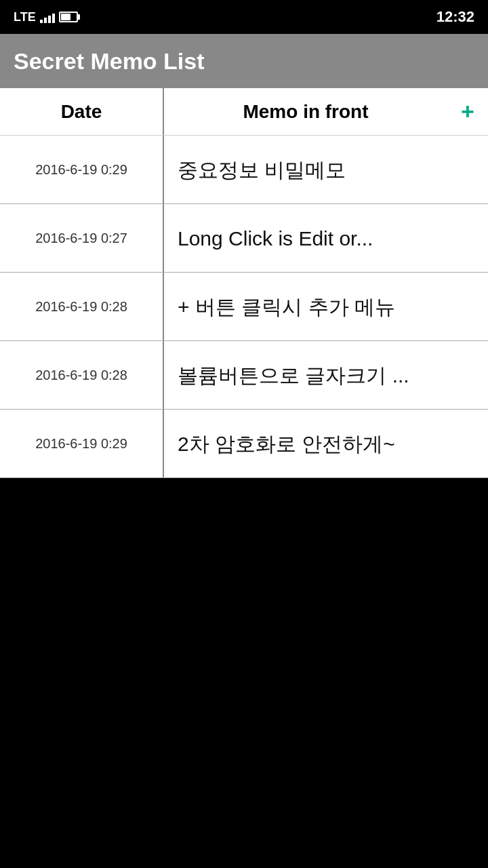  What do you see at coordinates (326, 443) in the screenshot?
I see `memo-content-cell: 2차 암호화로 안전하게~` at bounding box center [326, 443].